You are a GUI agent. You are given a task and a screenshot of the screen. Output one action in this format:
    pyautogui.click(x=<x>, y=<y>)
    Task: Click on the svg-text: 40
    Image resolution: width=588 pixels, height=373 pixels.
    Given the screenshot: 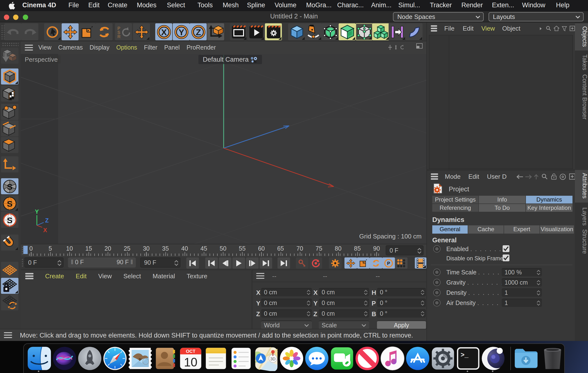 What is the action you would take?
    pyautogui.click(x=185, y=248)
    